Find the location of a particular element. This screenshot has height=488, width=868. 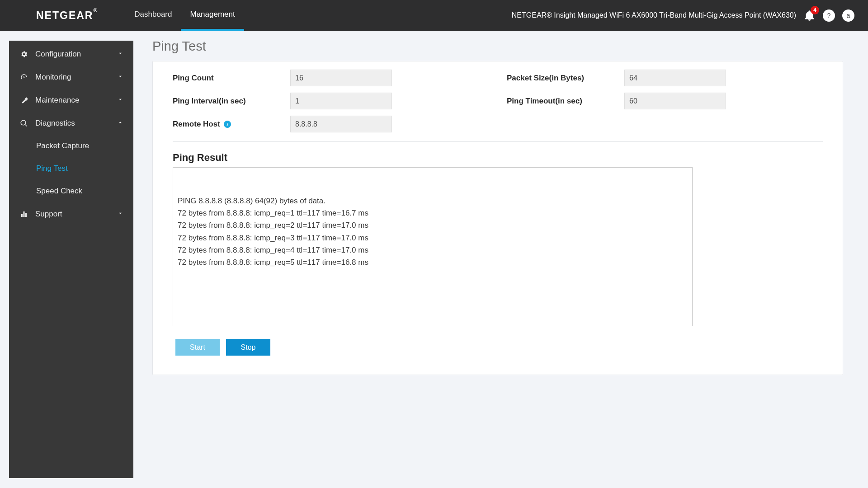

sidebar-item-support: Support is located at coordinates (71, 214).